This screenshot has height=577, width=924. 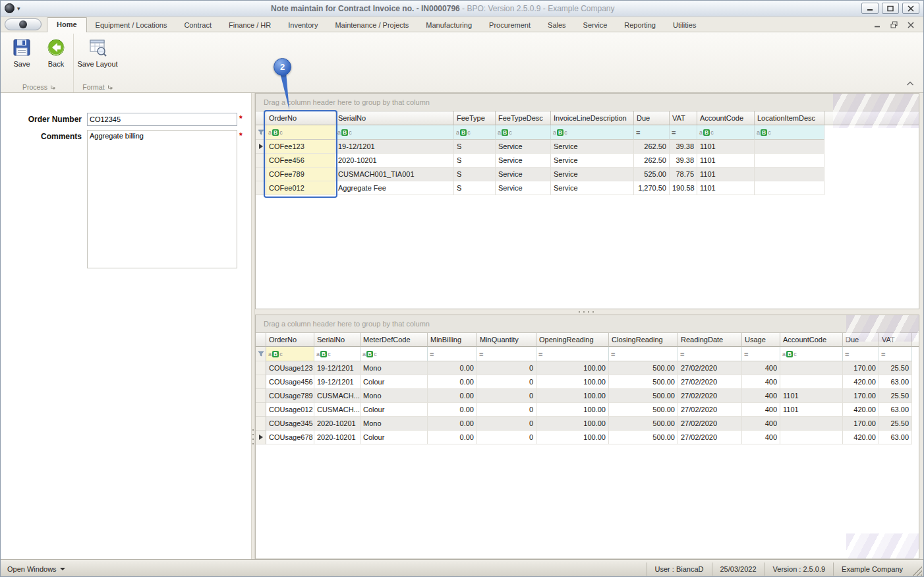 I want to click on column-header-minbilling: MinBilling, so click(x=452, y=340).